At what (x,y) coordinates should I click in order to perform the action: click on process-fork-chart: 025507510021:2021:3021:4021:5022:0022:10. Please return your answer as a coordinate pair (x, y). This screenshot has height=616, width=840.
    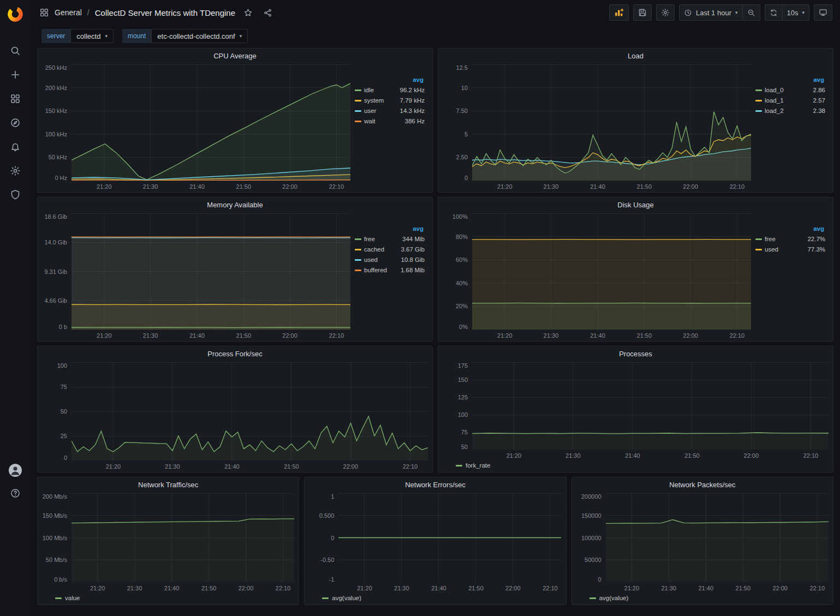
    Looking at the image, I should click on (234, 417).